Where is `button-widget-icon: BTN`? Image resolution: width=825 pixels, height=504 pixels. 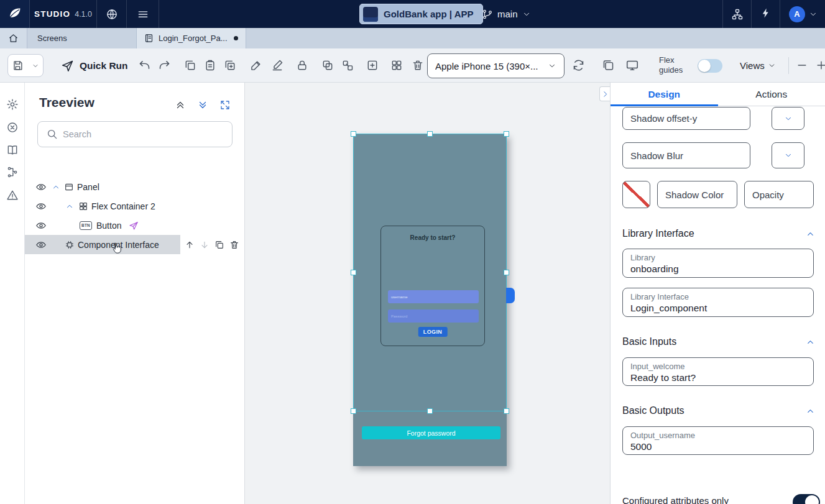
button-widget-icon: BTN is located at coordinates (86, 226).